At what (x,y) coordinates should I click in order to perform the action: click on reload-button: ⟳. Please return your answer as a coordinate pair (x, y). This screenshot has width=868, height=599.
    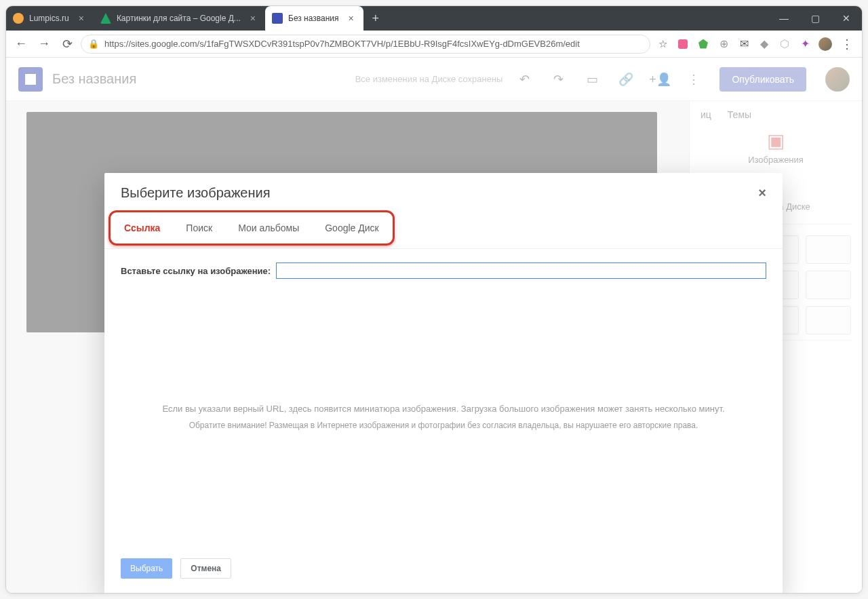
    Looking at the image, I should click on (67, 44).